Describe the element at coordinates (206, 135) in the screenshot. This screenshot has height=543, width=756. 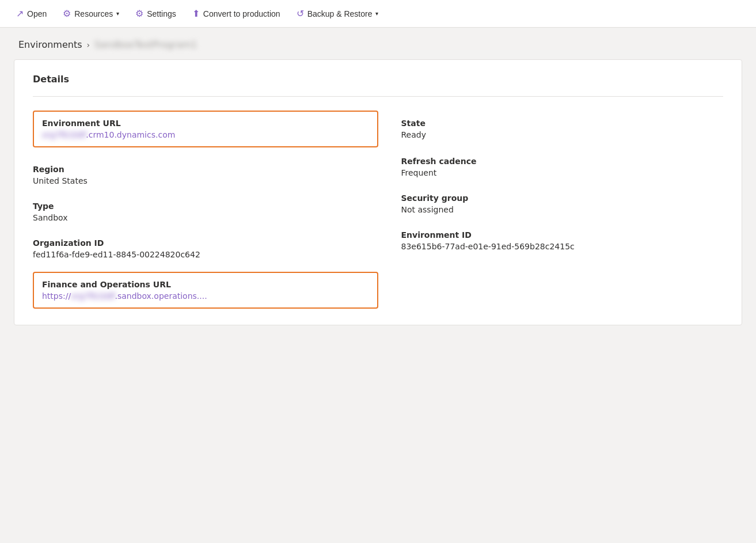
I see `environment-url-value: org7fb1b8f.crm10.dynamics.com` at that location.